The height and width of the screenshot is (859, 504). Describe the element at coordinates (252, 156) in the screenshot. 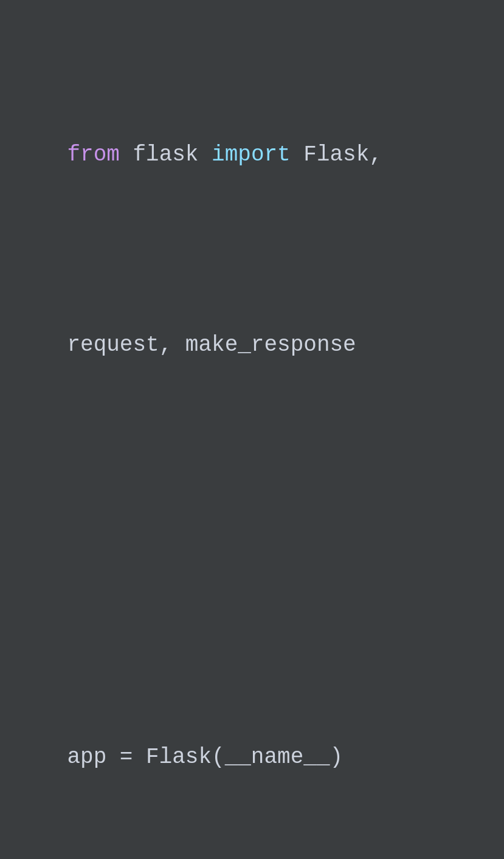

I see `code-line-1: from flask import Flask,` at that location.